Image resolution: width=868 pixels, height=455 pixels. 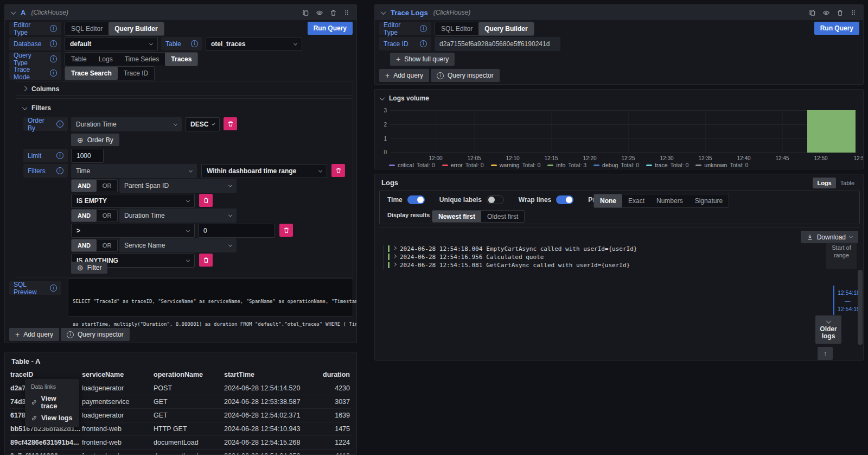 I want to click on add-order-by-button: ⊕Order By, so click(x=95, y=140).